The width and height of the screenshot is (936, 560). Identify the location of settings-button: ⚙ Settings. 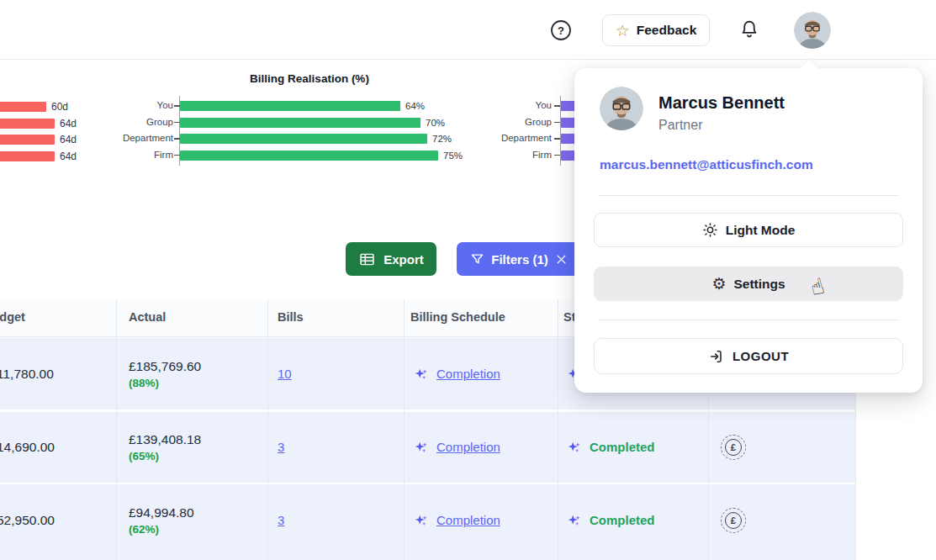
(748, 284).